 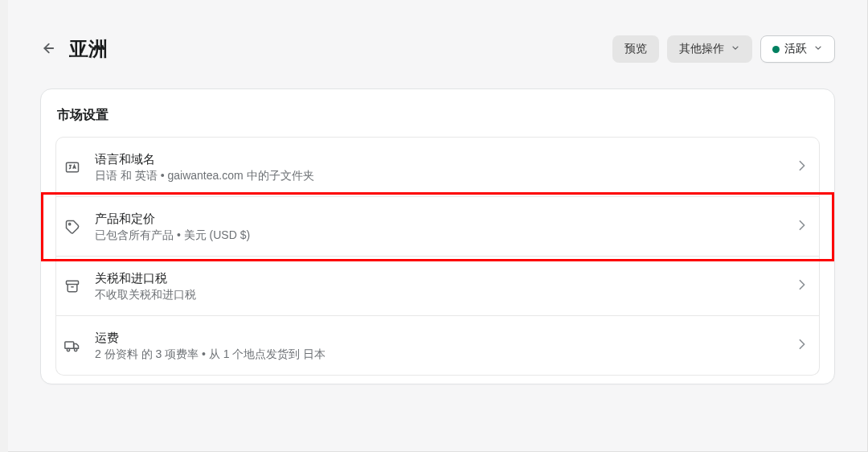 I want to click on item-subtitle: 2 份资料 的 3 项费率 • 从 1 个地点发货到 日本, so click(x=444, y=355).